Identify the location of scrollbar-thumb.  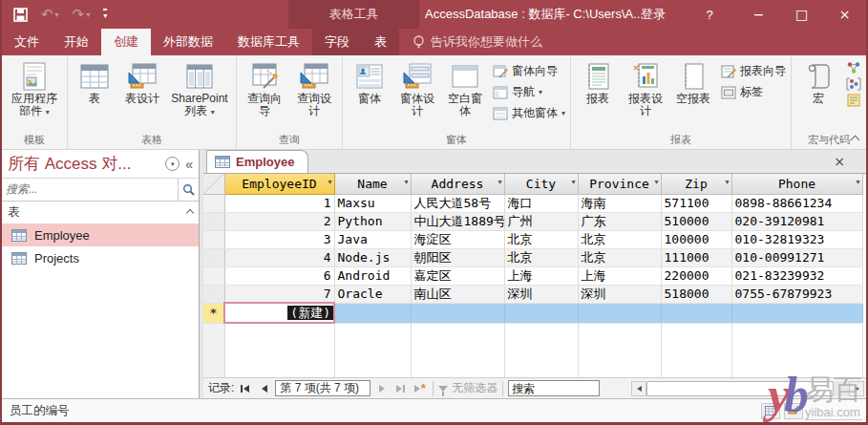
(740, 389).